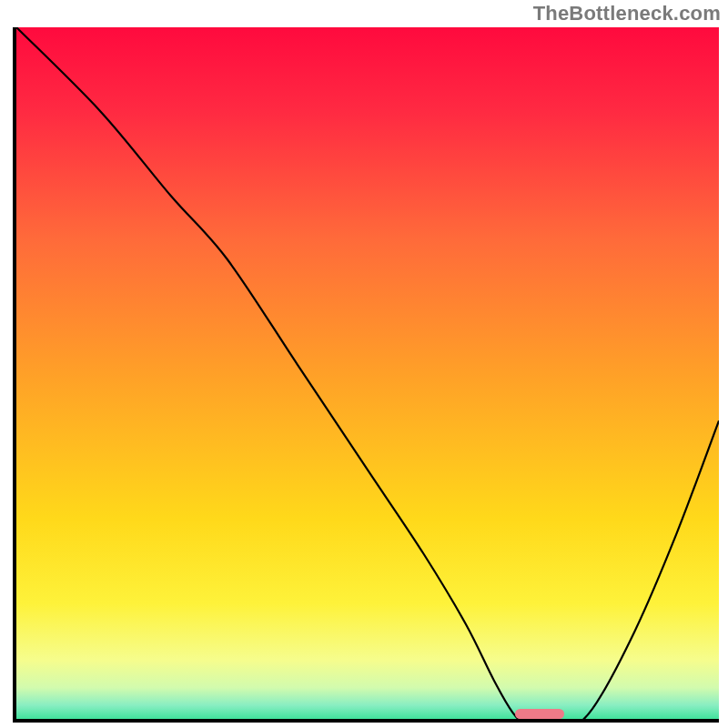  Describe the element at coordinates (627, 14) in the screenshot. I see `watermark-text: TheBottleneck.com` at that location.